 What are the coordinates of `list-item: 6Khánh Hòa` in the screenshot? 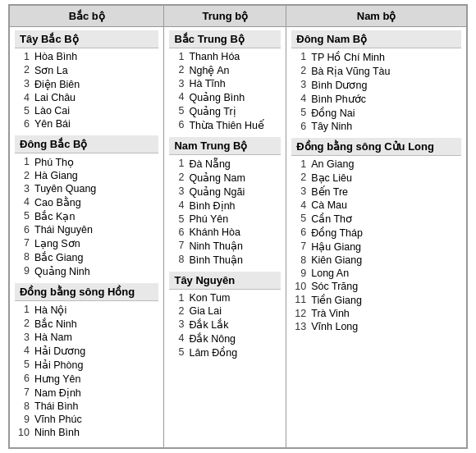 It's located at (225, 232).